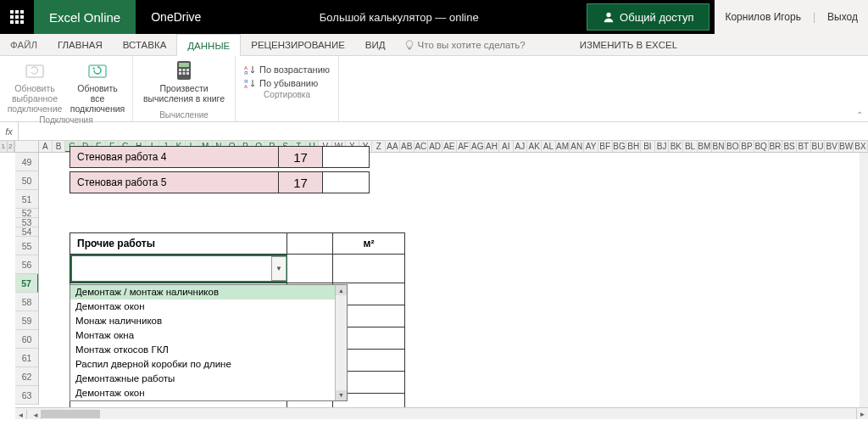 The width and height of the screenshot is (868, 431). I want to click on row-header-54: 54, so click(27, 232).